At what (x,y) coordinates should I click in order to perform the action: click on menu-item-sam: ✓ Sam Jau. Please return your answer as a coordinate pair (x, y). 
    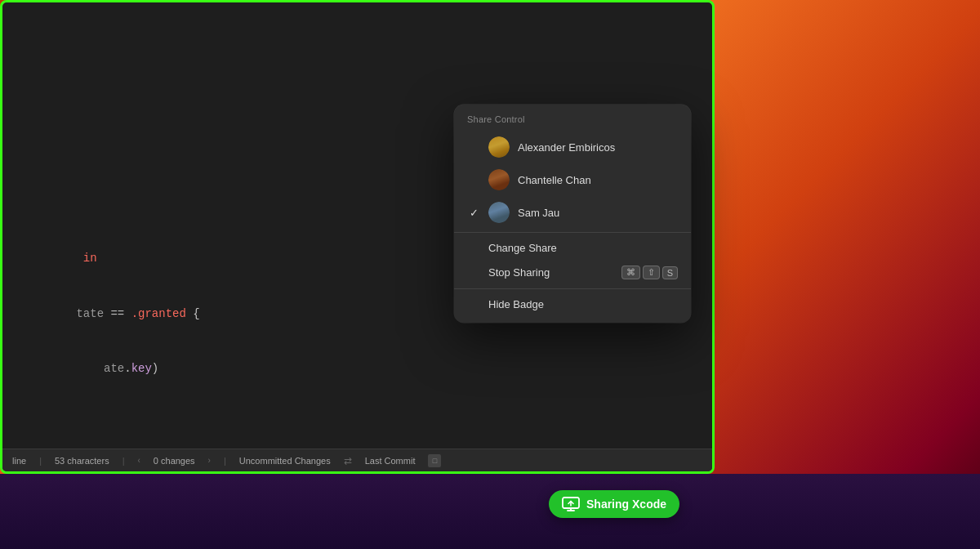
    Looking at the image, I should click on (572, 212).